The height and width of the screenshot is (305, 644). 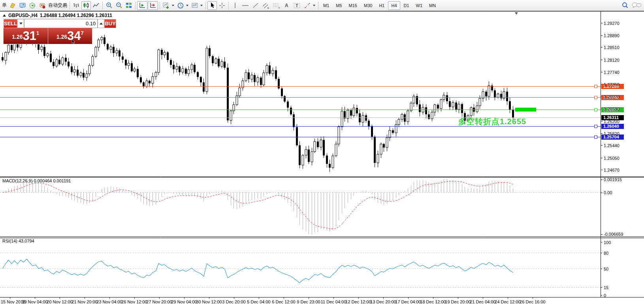 I want to click on tile-windows-icon, so click(x=129, y=6).